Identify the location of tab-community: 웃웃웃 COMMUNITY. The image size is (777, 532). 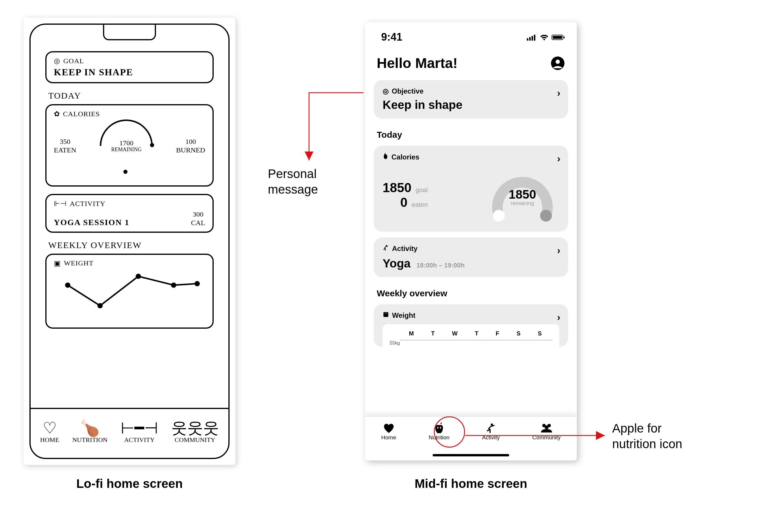
(195, 432).